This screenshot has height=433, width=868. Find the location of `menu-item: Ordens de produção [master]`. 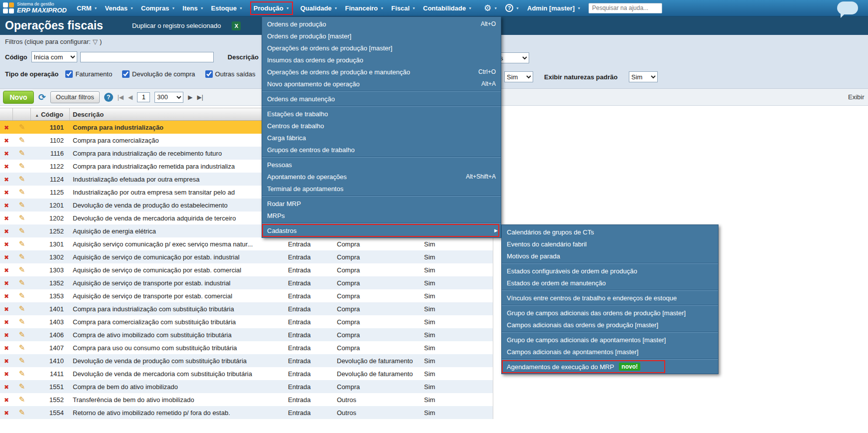

menu-item: Ordens de produção [master] is located at coordinates (382, 36).